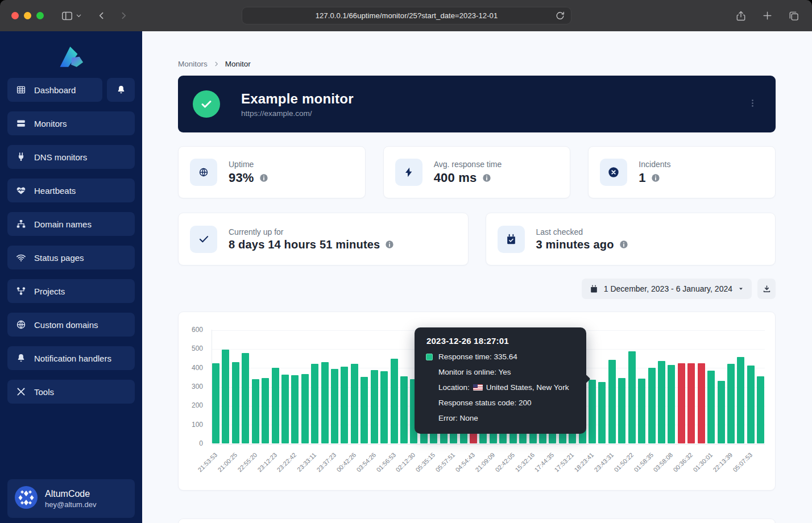 Image resolution: width=812 pixels, height=523 pixels. What do you see at coordinates (27, 16) in the screenshot?
I see `window-controls` at bounding box center [27, 16].